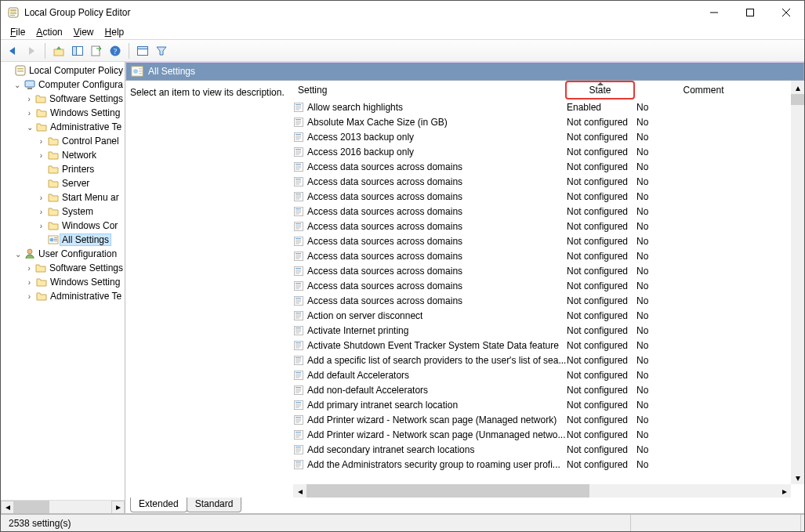  Describe the element at coordinates (549, 152) in the screenshot. I see `table-row: Access 2016 backup onlyNot configuredNo` at that location.